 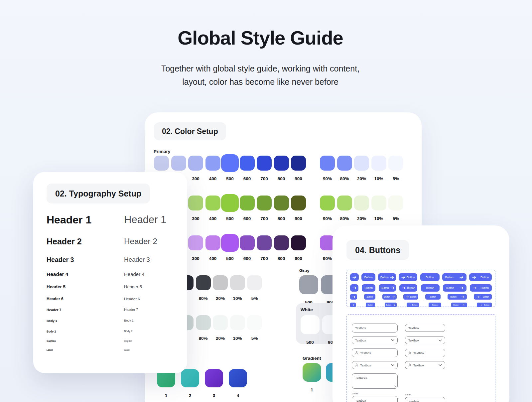 What do you see at coordinates (238, 384) in the screenshot?
I see `color-swatch-cell: 4` at bounding box center [238, 384].